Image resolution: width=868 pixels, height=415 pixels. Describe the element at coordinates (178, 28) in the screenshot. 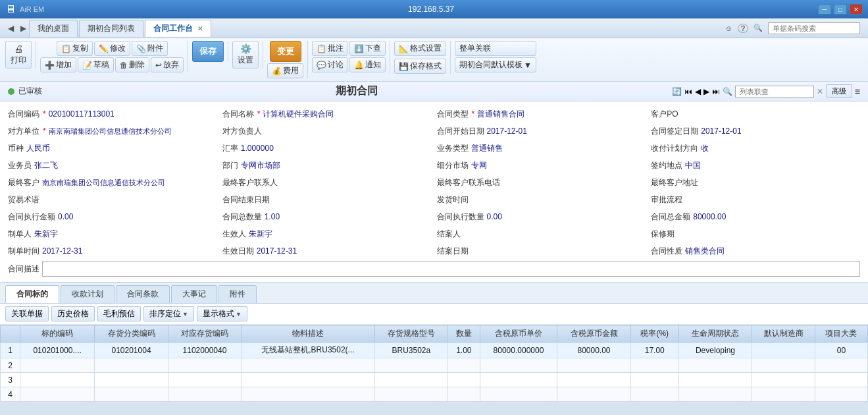

I see `tab-contract-workspace: 合同工作台 ✕` at that location.